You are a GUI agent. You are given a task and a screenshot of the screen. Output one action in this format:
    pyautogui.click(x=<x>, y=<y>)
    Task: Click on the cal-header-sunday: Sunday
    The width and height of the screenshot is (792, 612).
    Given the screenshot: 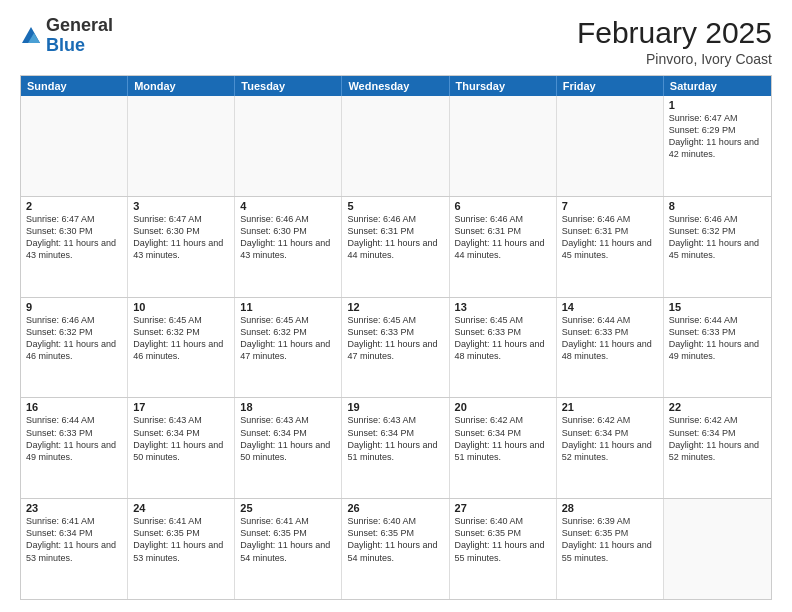 What is the action you would take?
    pyautogui.click(x=74, y=86)
    